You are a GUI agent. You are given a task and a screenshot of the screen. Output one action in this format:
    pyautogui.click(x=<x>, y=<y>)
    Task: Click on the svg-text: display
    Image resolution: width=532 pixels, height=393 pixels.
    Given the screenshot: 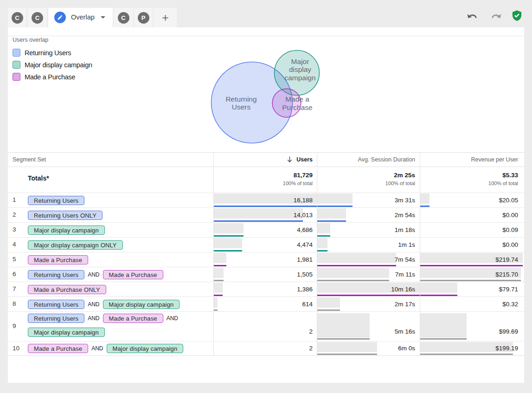 What is the action you would take?
    pyautogui.click(x=300, y=70)
    